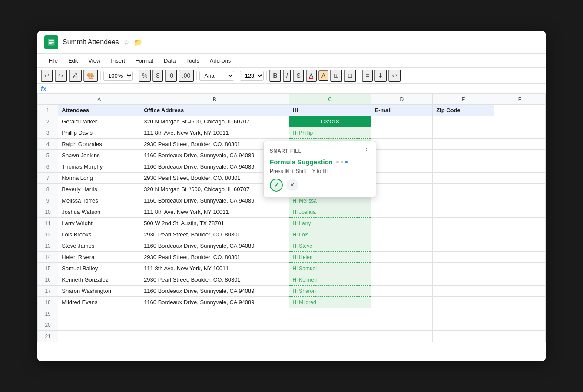  What do you see at coordinates (215, 223) in the screenshot?
I see `cell-b-11: 500 W 2nd St. Austin, TX 78701` at bounding box center [215, 223].